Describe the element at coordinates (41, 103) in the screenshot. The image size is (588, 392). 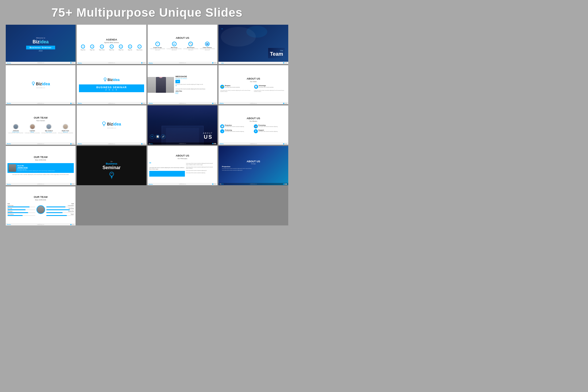
I see `slide5-footer: Bizidea mail@bizidea.com` at that location.